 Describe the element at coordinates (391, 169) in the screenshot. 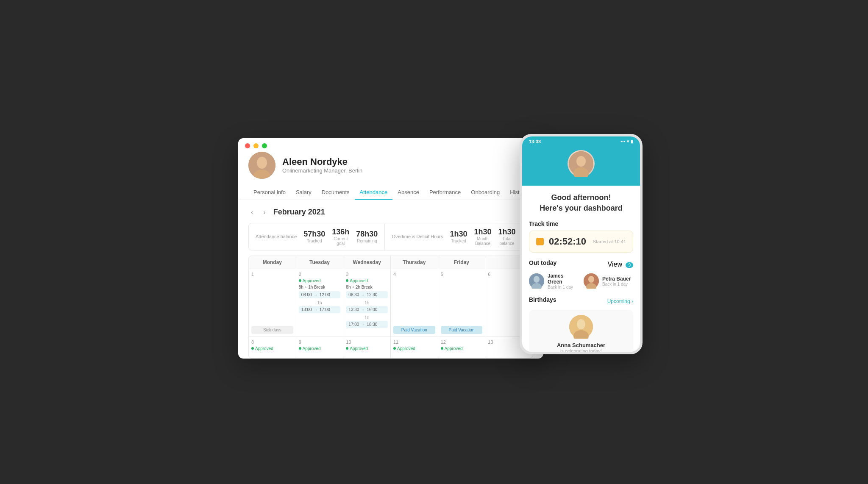

I see `profile-section: Aleen Nordyke Onlinemarketing Manager, B…` at that location.